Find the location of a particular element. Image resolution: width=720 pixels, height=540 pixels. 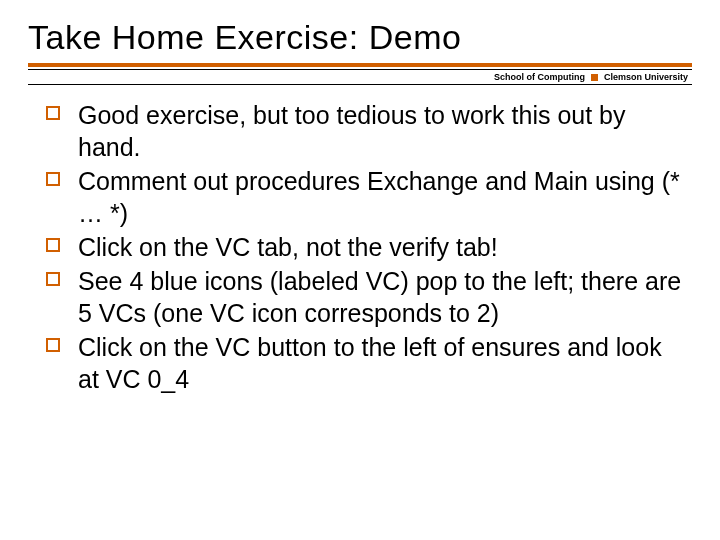

title-rule: School of Computing Clemson University is located at coordinates (360, 74).